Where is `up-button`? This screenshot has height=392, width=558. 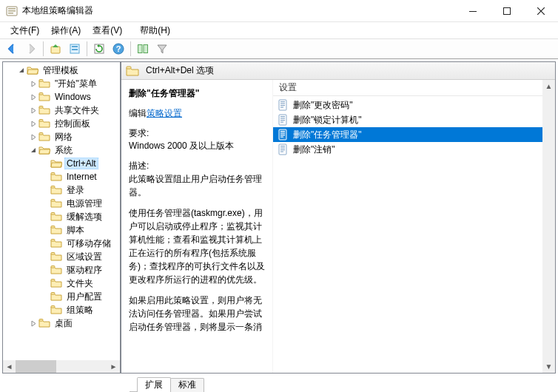
up-button is located at coordinates (56, 49).